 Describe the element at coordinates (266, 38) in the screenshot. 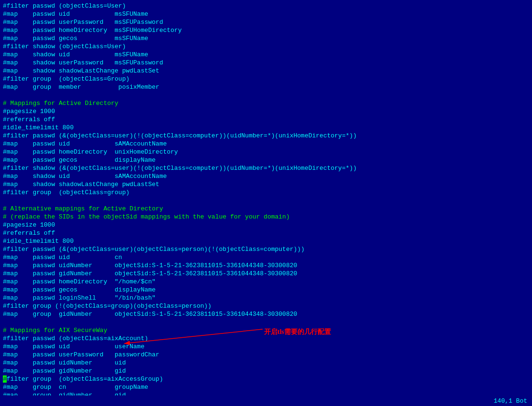

I see `line-5: #map passwd gecos msSFUName` at that location.